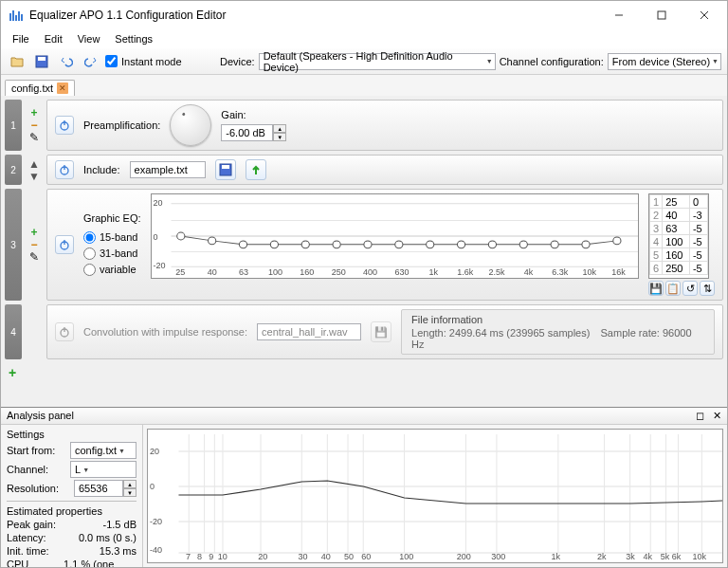 The image size is (728, 568). I want to click on peak-gain-value: -1.5 dB, so click(119, 524).